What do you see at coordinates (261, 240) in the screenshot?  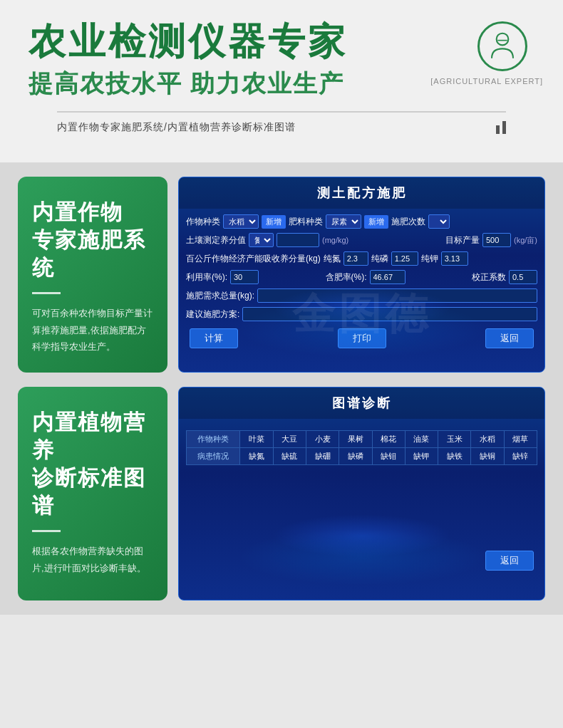 I see `soil-select: 氮` at bounding box center [261, 240].